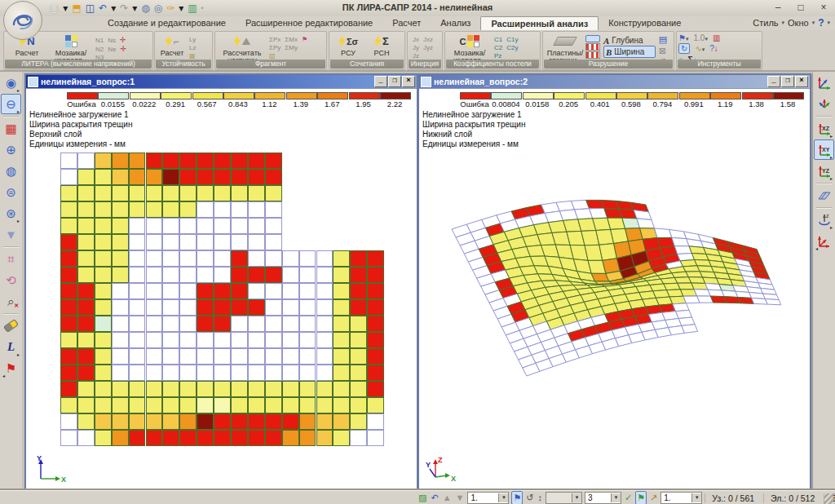 This screenshot has width=835, height=504. I want to click on child-window-2-titlebar: нелинейная_вопрос:2 _ ❐ ×, so click(615, 82).